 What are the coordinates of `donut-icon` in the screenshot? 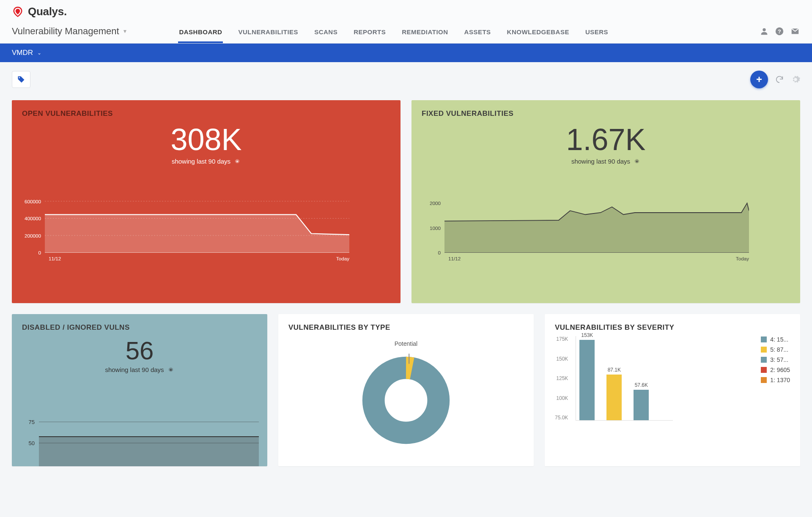 It's located at (406, 400).